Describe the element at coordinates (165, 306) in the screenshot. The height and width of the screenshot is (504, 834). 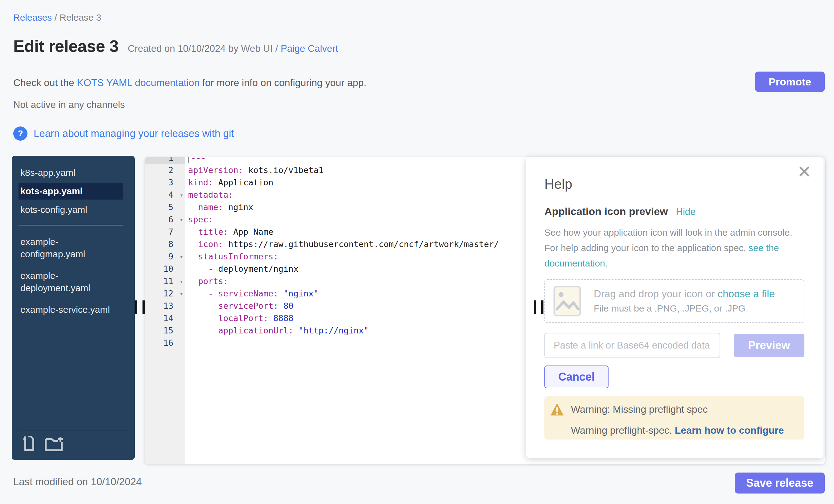
I see `gutter-line-13: 13` at that location.